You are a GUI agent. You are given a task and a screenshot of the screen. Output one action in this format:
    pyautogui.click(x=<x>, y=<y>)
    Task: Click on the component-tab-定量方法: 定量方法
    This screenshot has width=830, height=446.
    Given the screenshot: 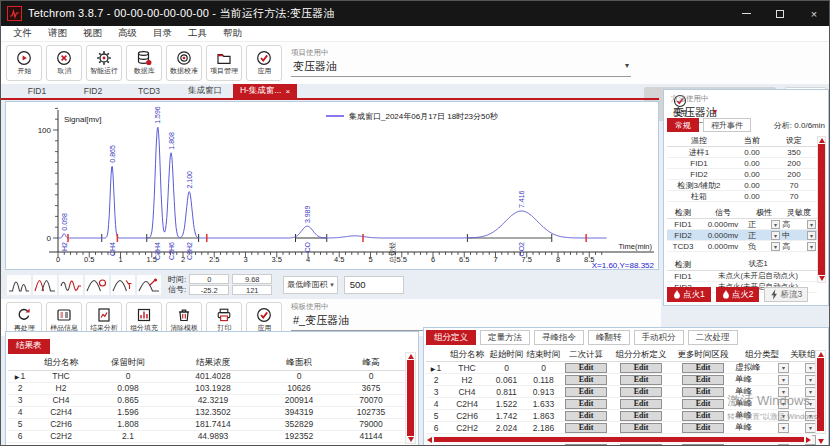 What is the action you would take?
    pyautogui.click(x=505, y=338)
    